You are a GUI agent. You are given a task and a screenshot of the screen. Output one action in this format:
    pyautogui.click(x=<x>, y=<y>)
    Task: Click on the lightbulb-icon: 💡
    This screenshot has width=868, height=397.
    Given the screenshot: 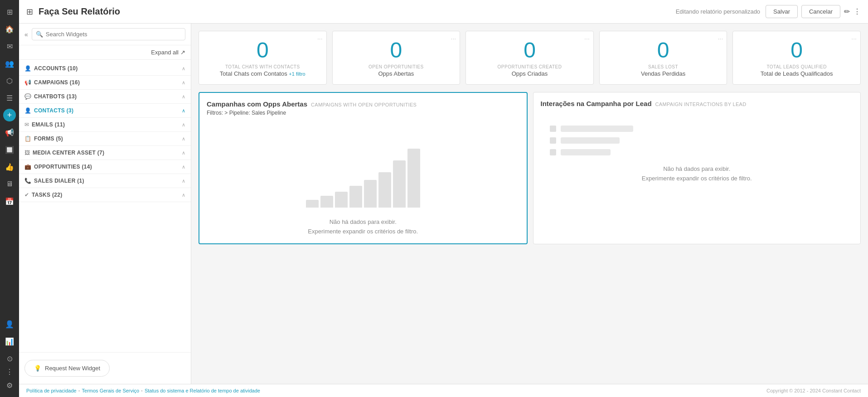 What is the action you would take?
    pyautogui.click(x=38, y=368)
    